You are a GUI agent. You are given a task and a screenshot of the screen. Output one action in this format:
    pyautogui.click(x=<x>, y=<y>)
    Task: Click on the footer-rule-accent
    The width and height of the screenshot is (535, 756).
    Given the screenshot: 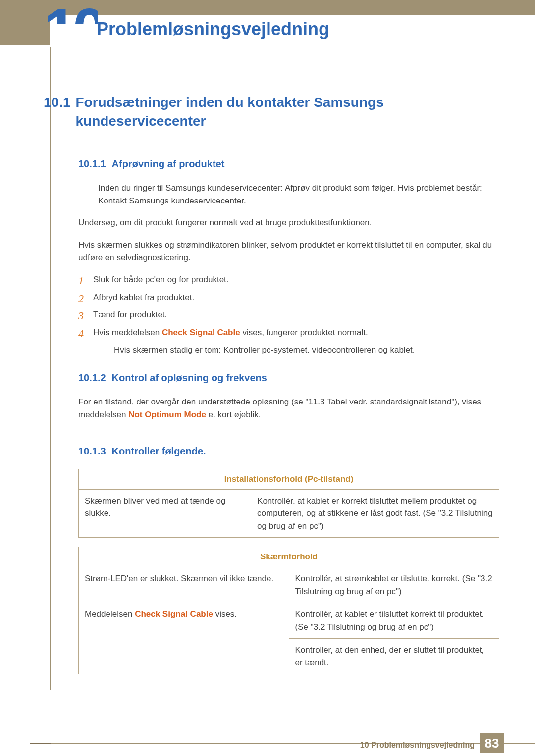 What is the action you would take?
    pyautogui.click(x=40, y=744)
    